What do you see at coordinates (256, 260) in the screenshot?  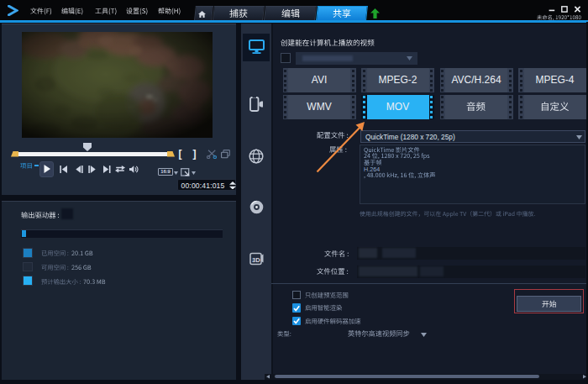 I see `svg-text: 3D` at bounding box center [256, 260].